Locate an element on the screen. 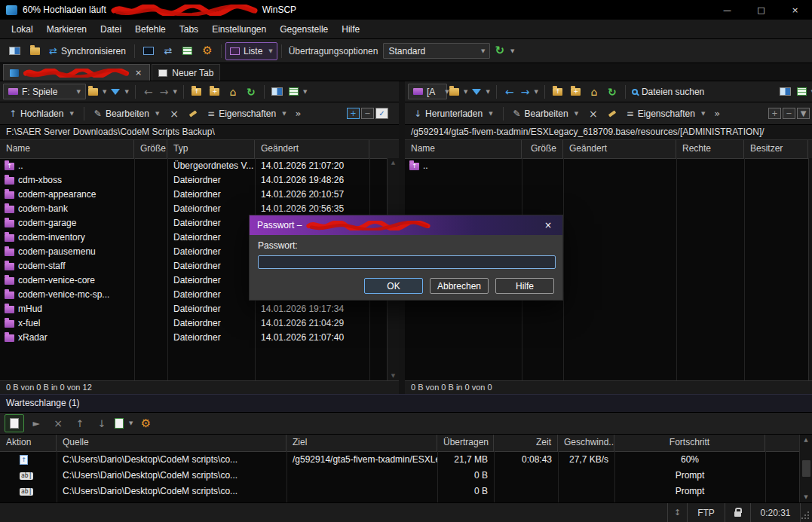 The height and width of the screenshot is (522, 812). maximize-button: □ is located at coordinates (761, 10).